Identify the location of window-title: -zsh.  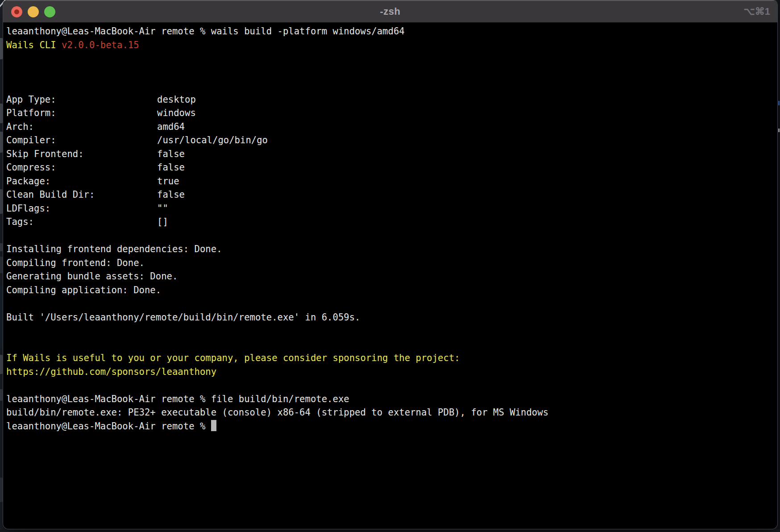
(390, 12).